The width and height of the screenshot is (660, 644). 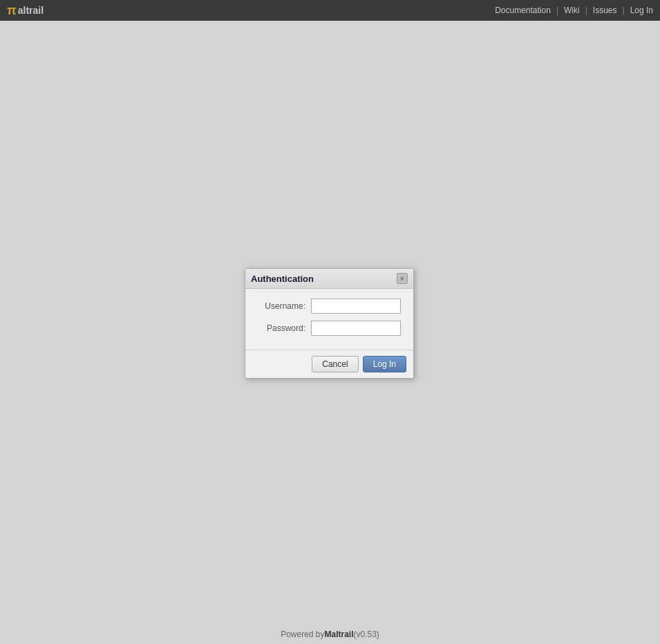 I want to click on nav-sep-3: |, so click(x=623, y=10).